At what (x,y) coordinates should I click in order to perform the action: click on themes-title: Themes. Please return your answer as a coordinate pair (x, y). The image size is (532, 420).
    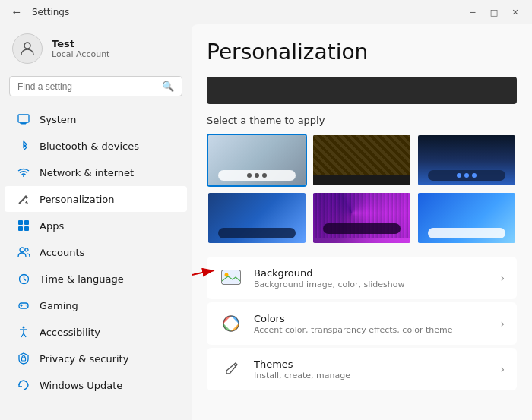
    Looking at the image, I should click on (377, 365).